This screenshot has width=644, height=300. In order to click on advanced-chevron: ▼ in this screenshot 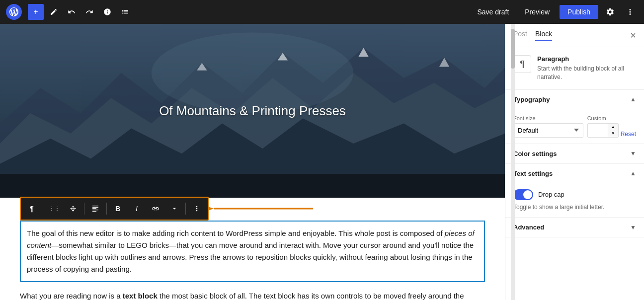, I will do `click(633, 227)`.